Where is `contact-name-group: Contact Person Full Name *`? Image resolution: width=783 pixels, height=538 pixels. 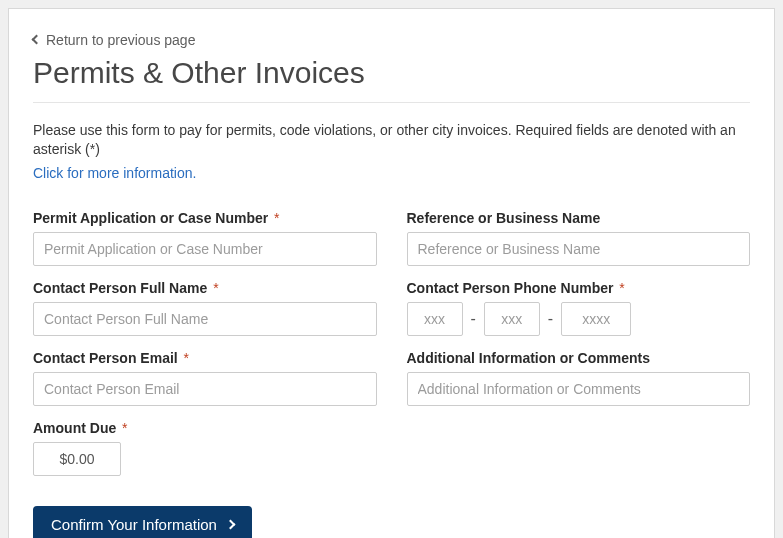 contact-name-group: Contact Person Full Name * is located at coordinates (205, 308).